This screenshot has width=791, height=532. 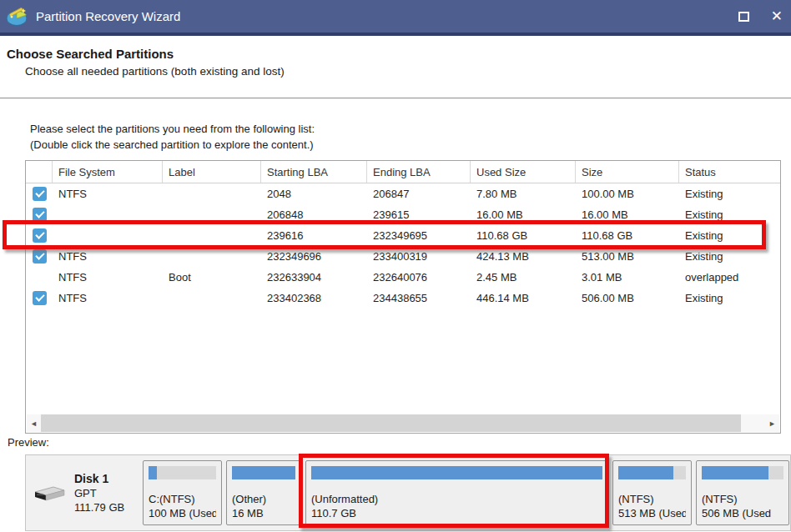 What do you see at coordinates (172, 128) in the screenshot?
I see `instruction-line-1: Please select the partitions you need fr…` at bounding box center [172, 128].